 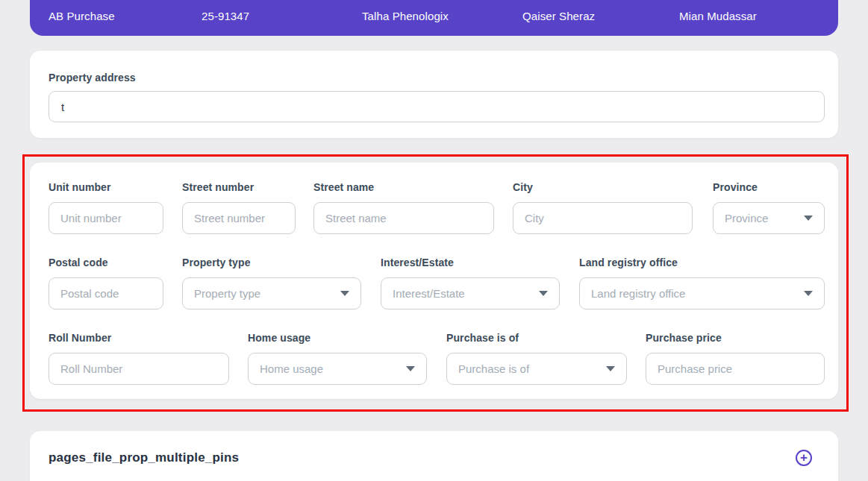 What do you see at coordinates (417, 262) in the screenshot?
I see `interest-estate-label: Interest/Estate` at bounding box center [417, 262].